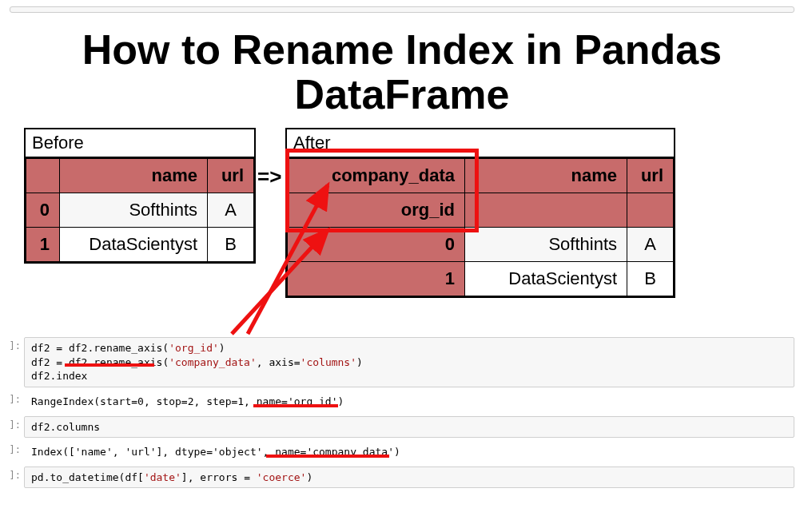 Image resolution: width=804 pixels, height=532 pixels. Describe the element at coordinates (409, 452) in the screenshot. I see `cell-2-out: Index(['name', 'url'], dtype='object', n…` at that location.